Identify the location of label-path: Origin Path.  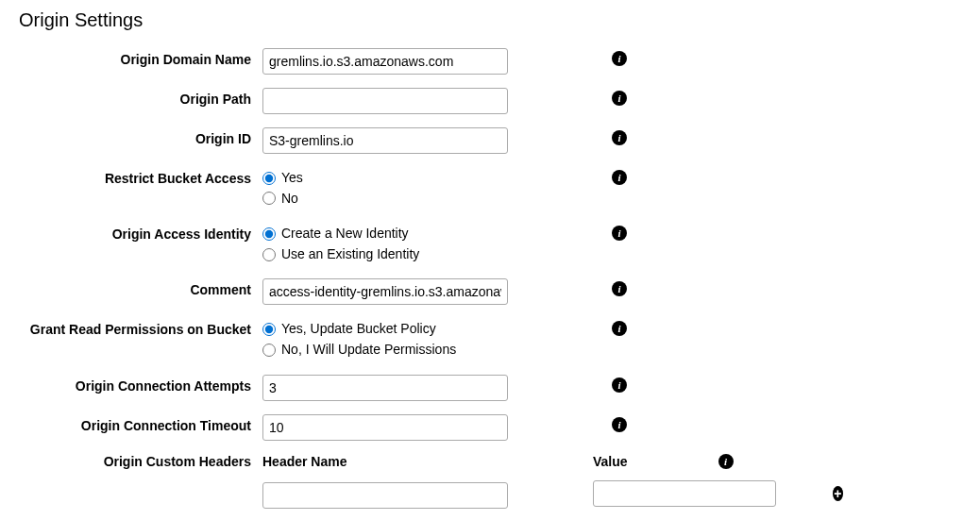
(141, 98).